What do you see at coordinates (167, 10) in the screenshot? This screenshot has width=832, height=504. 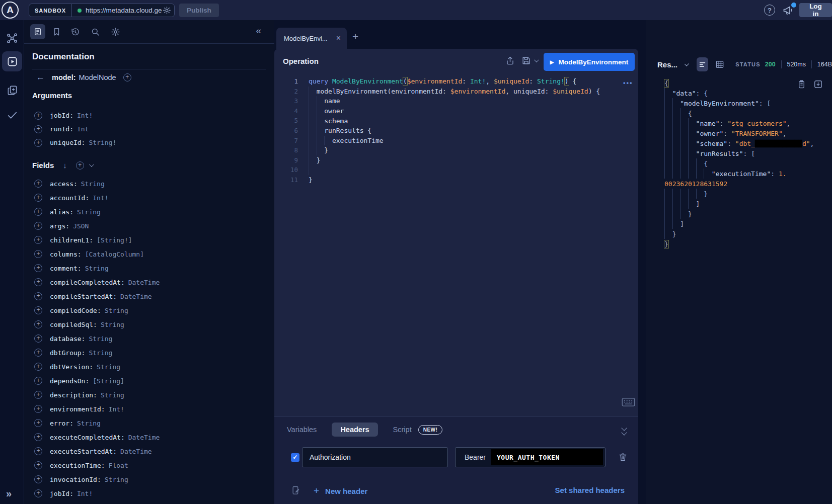 I see `connection-settings-gear-icon` at bounding box center [167, 10].